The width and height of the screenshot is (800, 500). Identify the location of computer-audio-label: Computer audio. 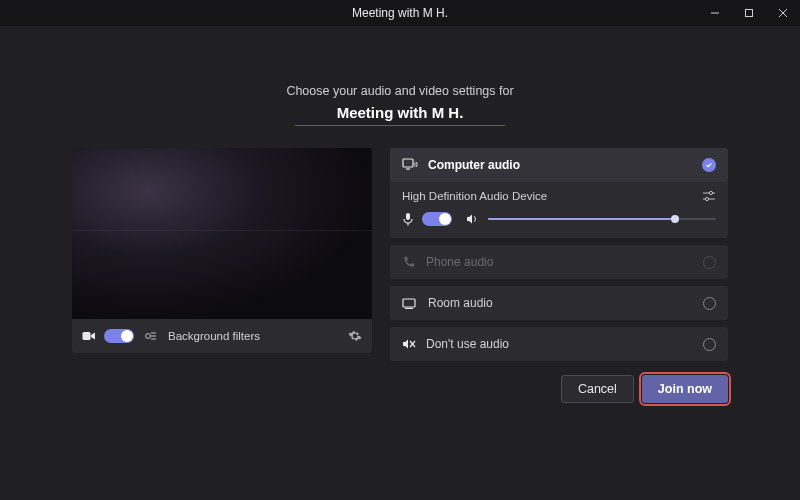
(474, 165).